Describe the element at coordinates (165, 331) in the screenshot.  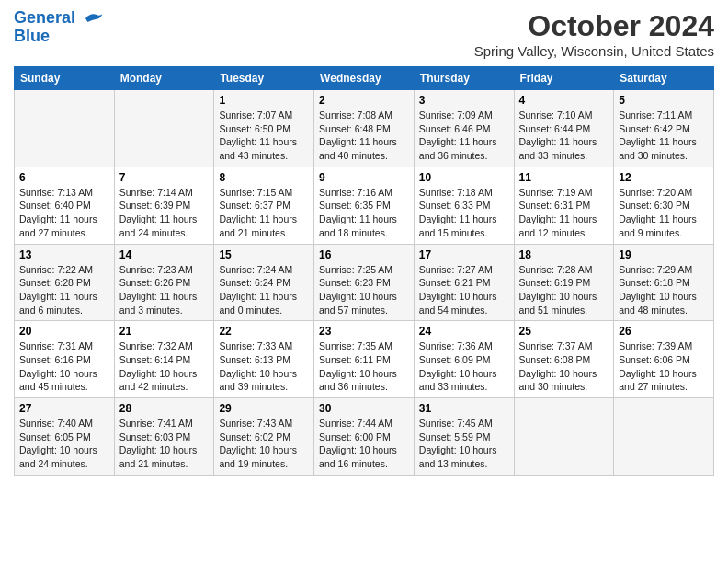
I see `day-number: 21` at that location.